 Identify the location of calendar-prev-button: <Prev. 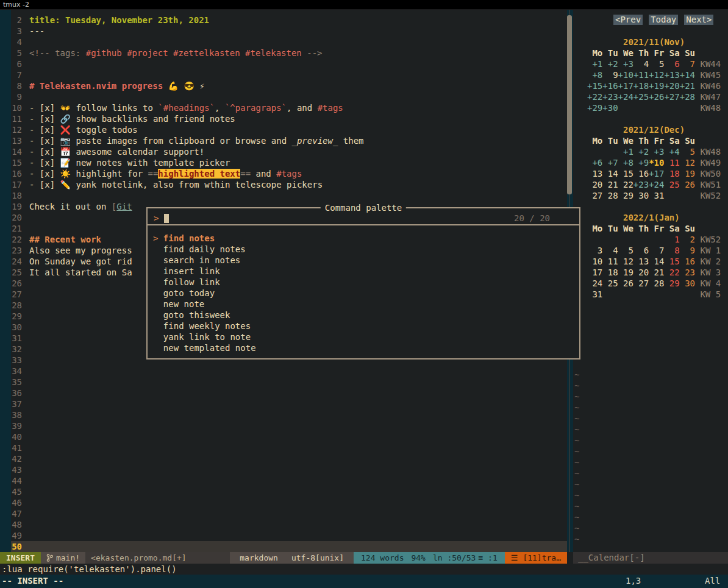
(628, 19).